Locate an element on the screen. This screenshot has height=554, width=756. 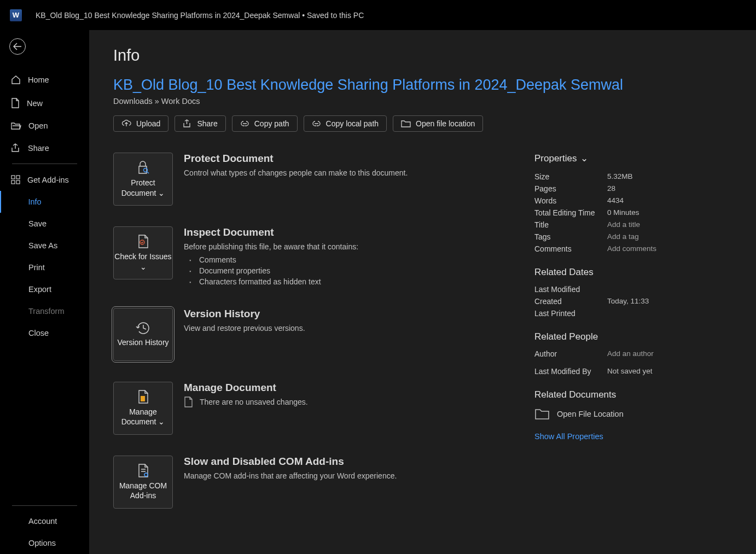
link-icon is located at coordinates (316, 124).